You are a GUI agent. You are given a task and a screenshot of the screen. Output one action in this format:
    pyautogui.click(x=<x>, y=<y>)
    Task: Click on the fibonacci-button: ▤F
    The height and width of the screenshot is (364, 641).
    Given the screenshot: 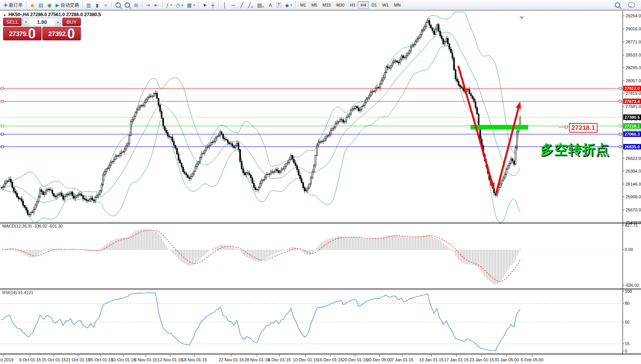 What is the action you would take?
    pyautogui.click(x=261, y=5)
    